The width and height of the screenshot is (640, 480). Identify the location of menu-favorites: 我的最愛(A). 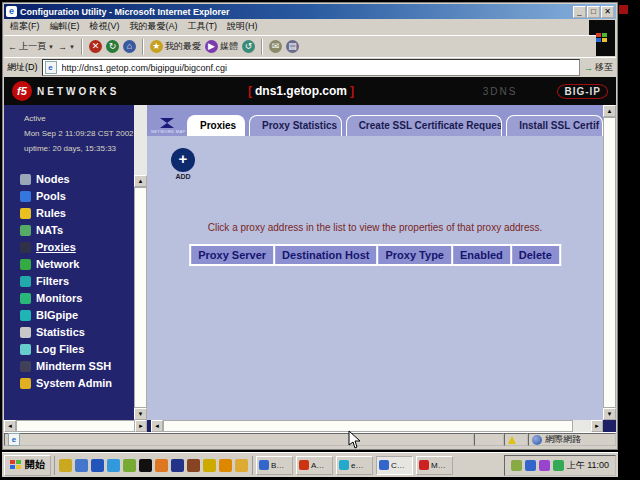
(154, 26).